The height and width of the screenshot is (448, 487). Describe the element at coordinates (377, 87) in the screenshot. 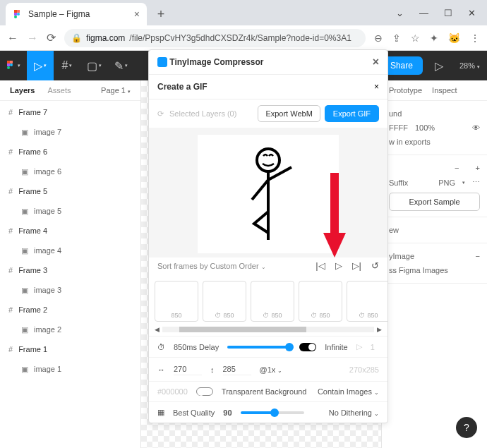

I see `sub-close-icon: ×` at that location.